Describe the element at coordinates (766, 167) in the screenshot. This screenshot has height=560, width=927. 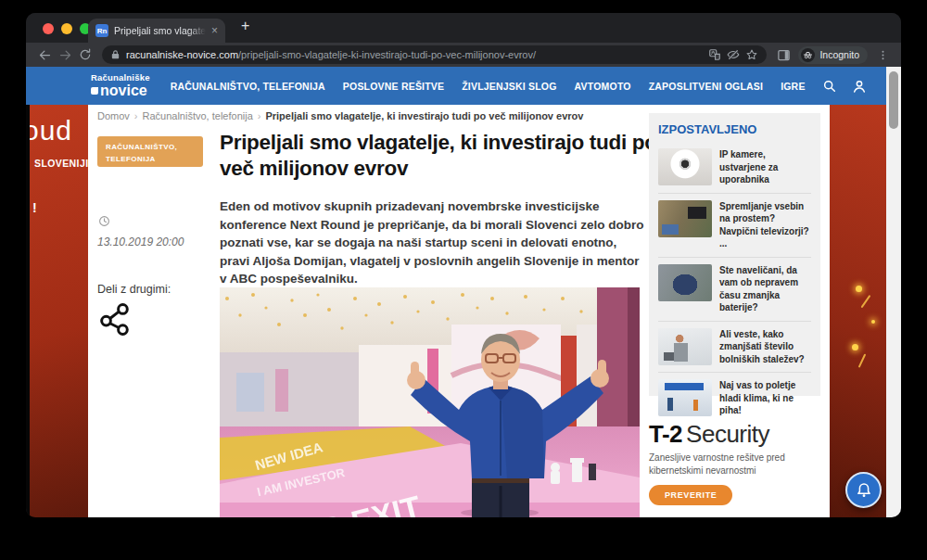
I see `featured-item-title: IP kamere, ustvarjene za uporabnika` at that location.